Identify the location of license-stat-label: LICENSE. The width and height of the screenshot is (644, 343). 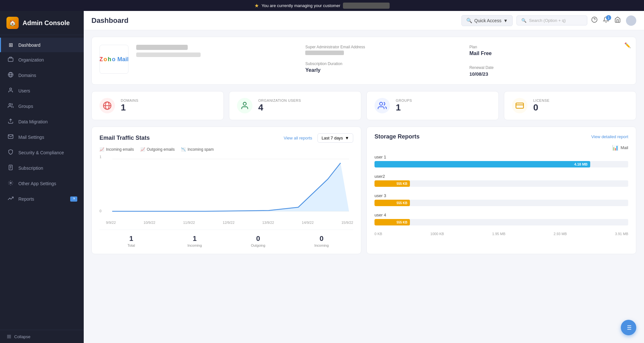
(542, 100).